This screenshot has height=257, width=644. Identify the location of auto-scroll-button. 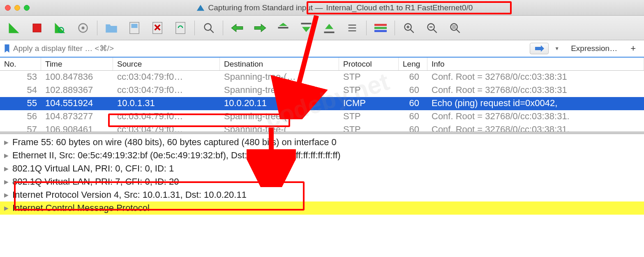
(352, 28).